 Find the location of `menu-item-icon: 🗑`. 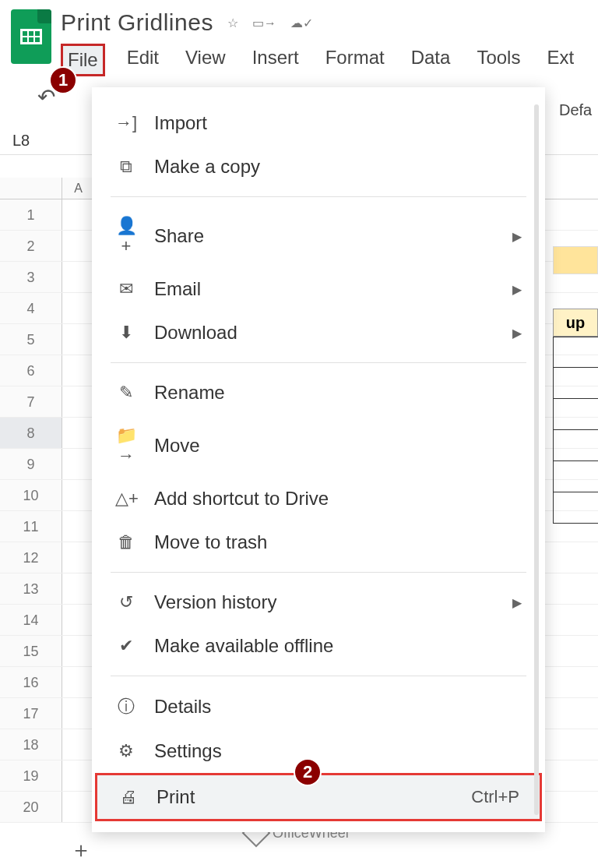

menu-item-icon: 🗑 is located at coordinates (126, 542).